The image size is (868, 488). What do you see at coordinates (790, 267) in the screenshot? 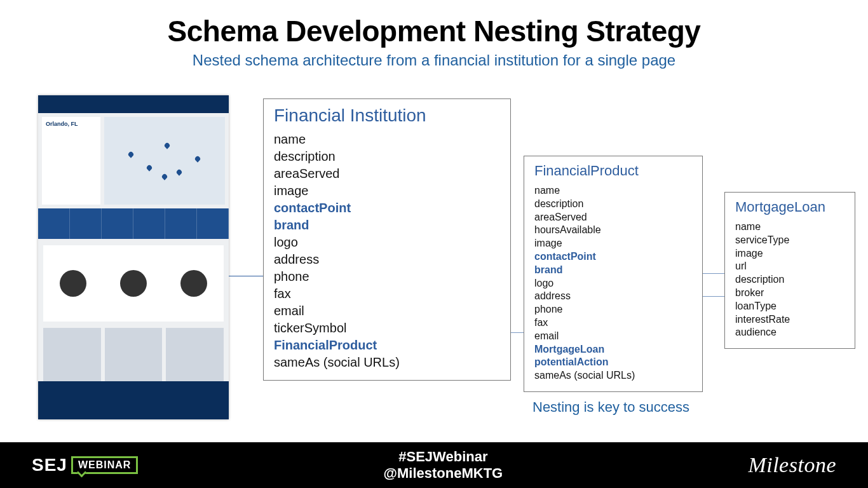
I see `schema-property: url` at bounding box center [790, 267].